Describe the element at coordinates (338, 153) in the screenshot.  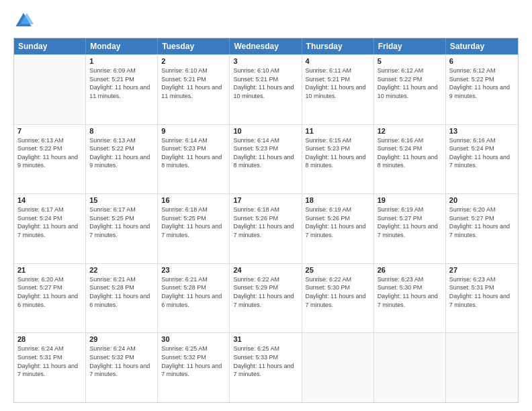
I see `day-info: Sunrise: 6:15 AMSunset: 5:23 PMDaylight:…` at that location.